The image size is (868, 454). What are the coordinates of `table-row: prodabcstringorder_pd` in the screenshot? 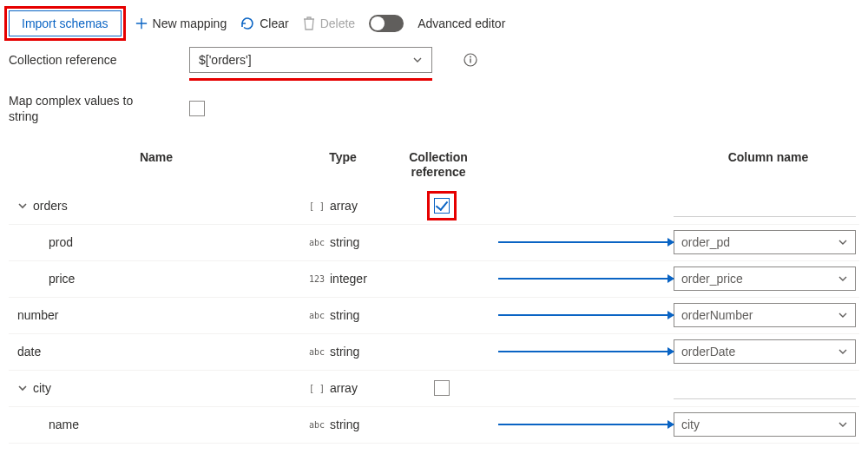 It's located at (434, 243).